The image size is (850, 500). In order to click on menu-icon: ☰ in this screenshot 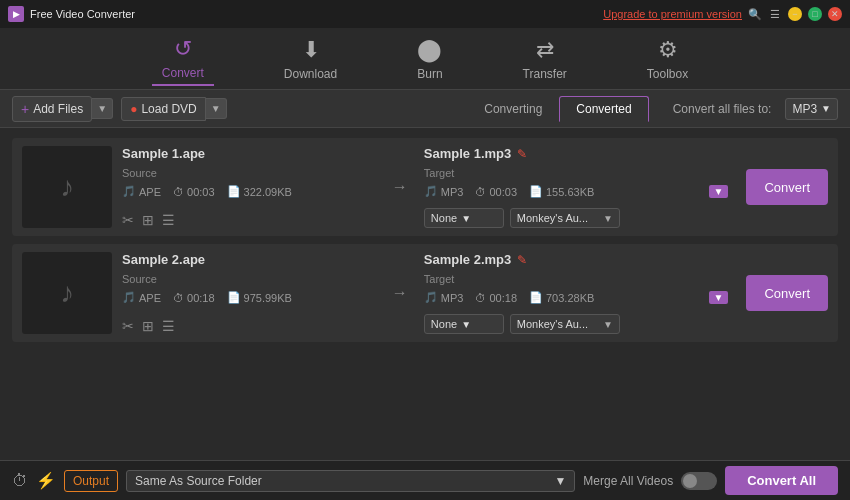, I will do `click(775, 14)`.